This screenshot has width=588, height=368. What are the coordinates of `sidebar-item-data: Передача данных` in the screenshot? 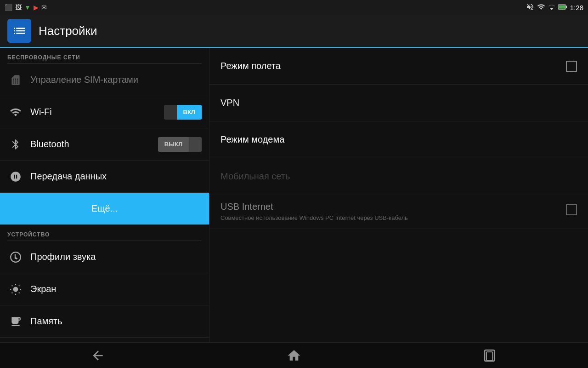 It's located at (105, 177).